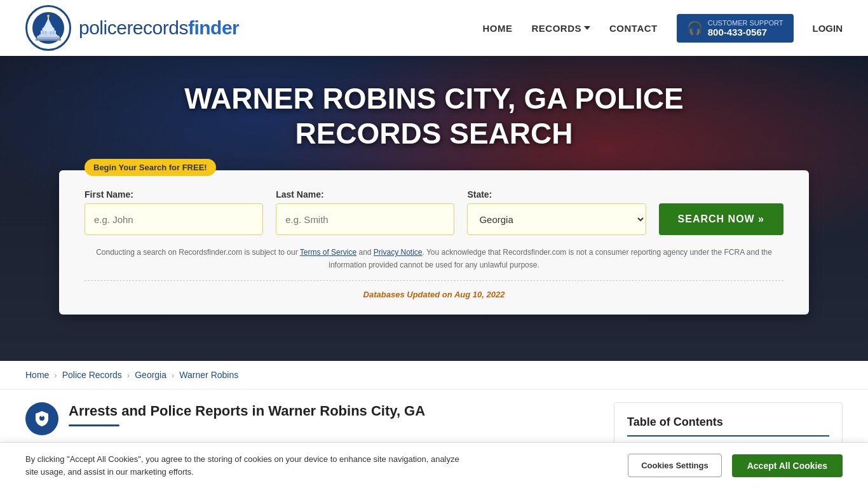 The width and height of the screenshot is (868, 488). Describe the element at coordinates (174, 194) in the screenshot. I see `first-name-label: First Name:` at that location.